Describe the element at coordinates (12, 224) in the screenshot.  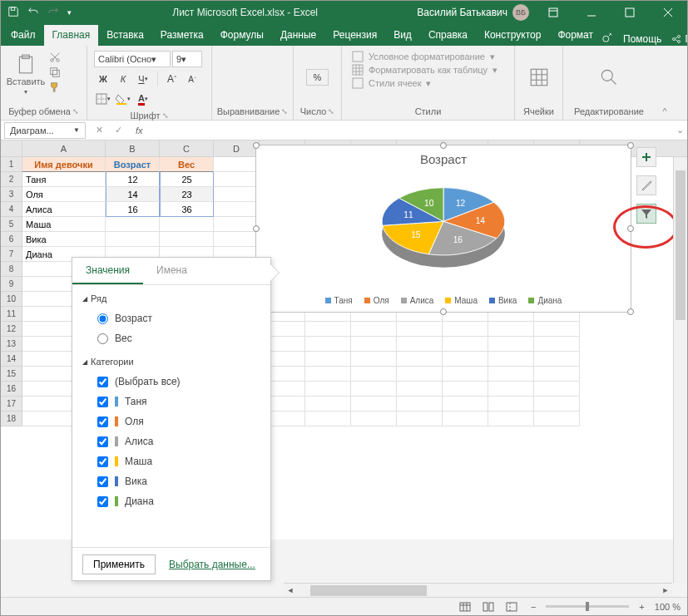
I see `row-header: 5` at that location.